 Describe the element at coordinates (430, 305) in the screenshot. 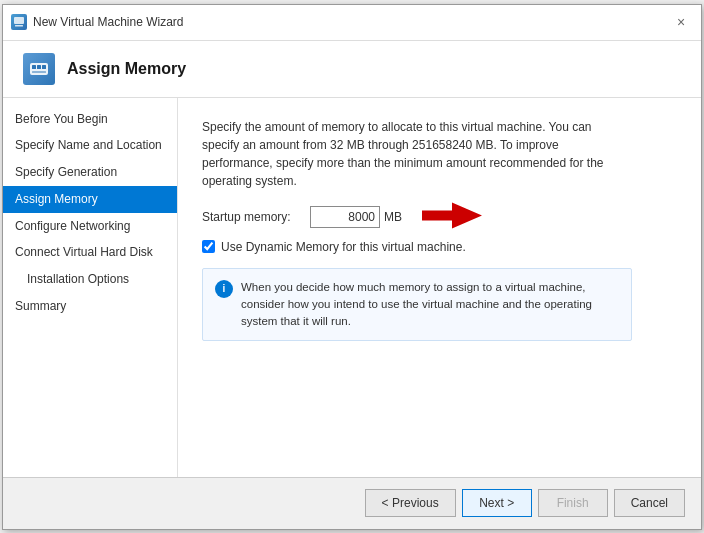

I see `info-text: When you decide how much memory to assig…` at that location.